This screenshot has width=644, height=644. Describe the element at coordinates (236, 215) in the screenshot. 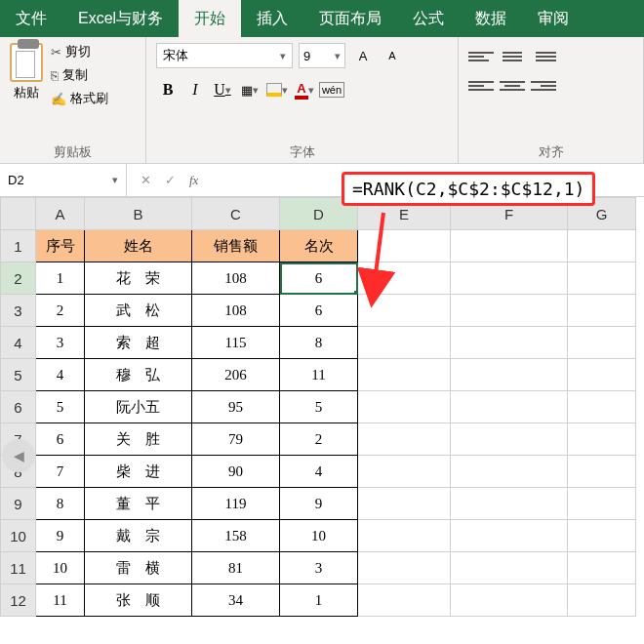

I see `col-header-C: C` at that location.